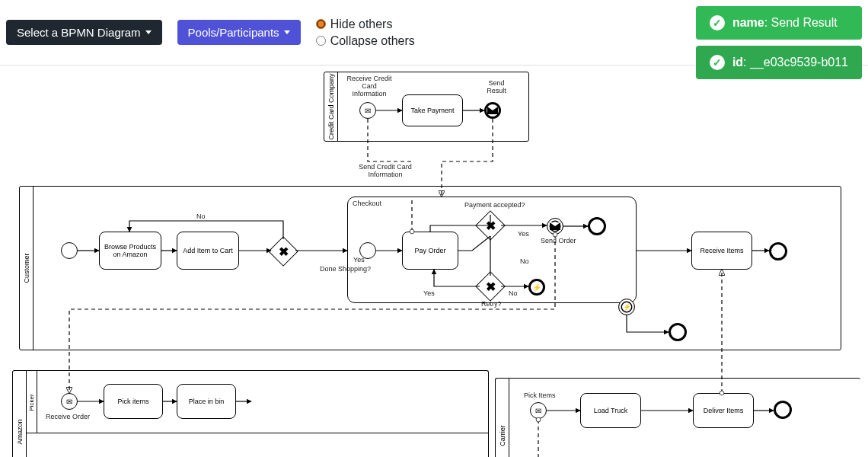 The height and width of the screenshot is (457, 868). I want to click on toast-name-text: name: Send Result, so click(785, 23).